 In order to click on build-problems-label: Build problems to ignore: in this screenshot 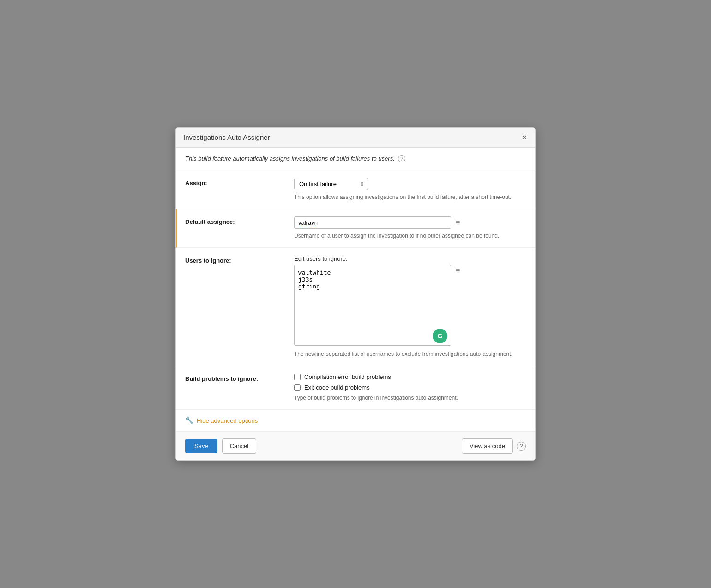, I will do `click(236, 378)`.